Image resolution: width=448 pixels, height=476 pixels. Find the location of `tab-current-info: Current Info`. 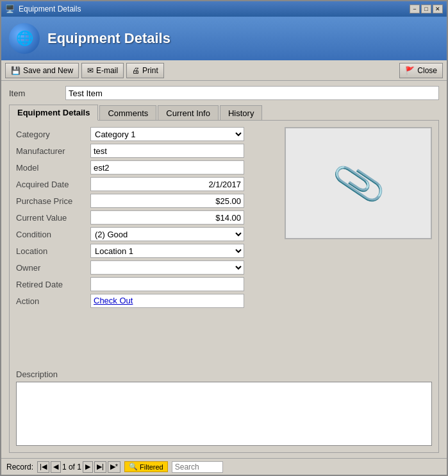

tab-current-info: Current Info is located at coordinates (188, 113).